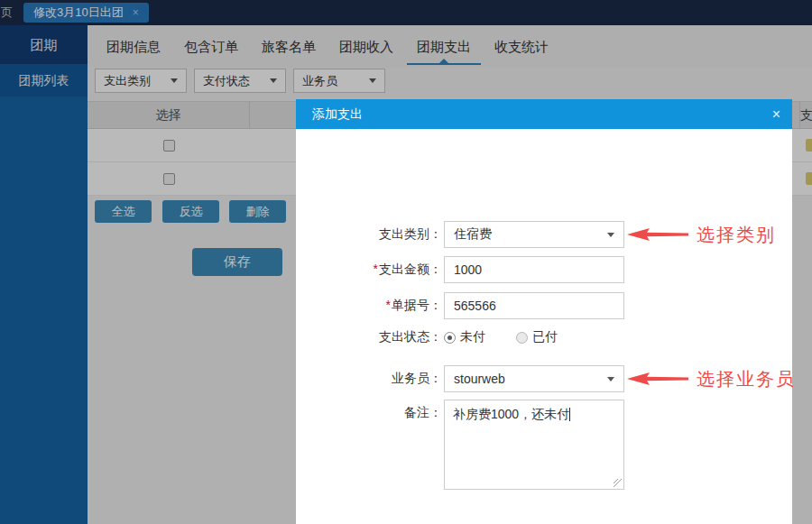  Describe the element at coordinates (534, 445) in the screenshot. I see `remark-textarea: 补房费1000，还未付` at that location.